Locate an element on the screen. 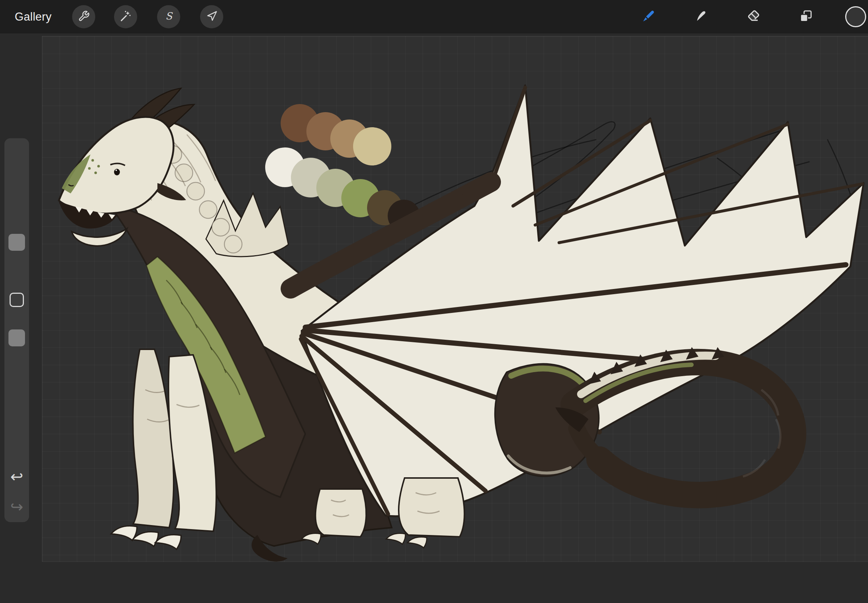  selection-button: S is located at coordinates (169, 17).